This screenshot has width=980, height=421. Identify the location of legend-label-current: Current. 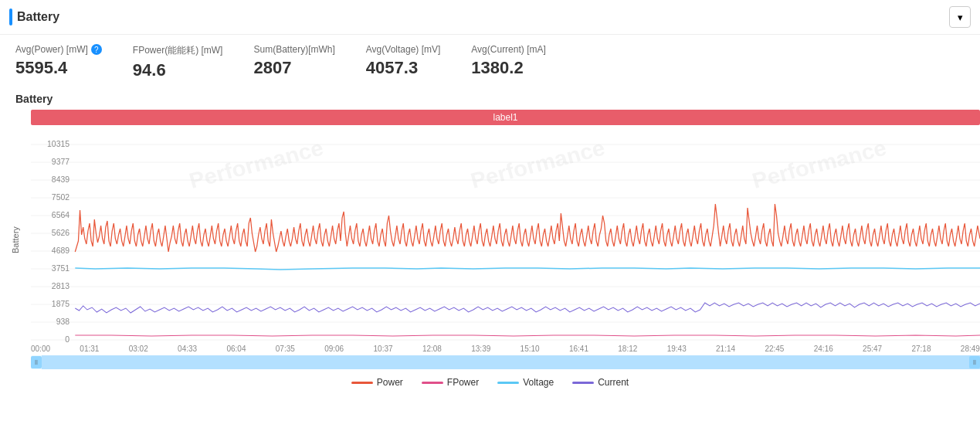
(613, 382).